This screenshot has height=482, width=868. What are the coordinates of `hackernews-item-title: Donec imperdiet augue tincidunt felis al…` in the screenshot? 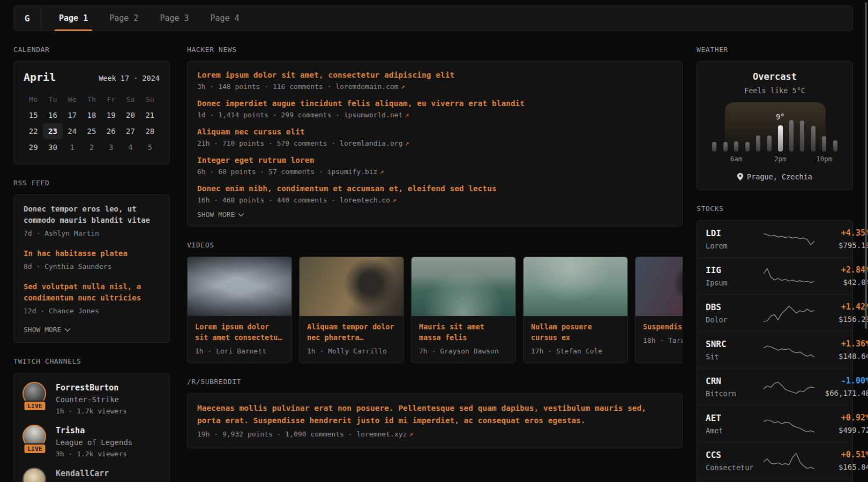 It's located at (435, 103).